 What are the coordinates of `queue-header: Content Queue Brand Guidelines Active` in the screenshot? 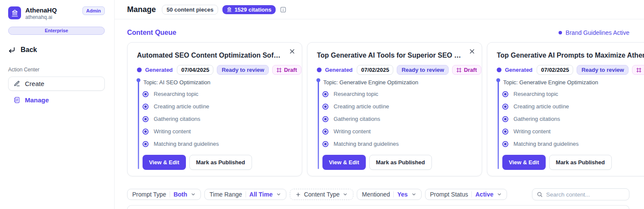 It's located at (378, 33).